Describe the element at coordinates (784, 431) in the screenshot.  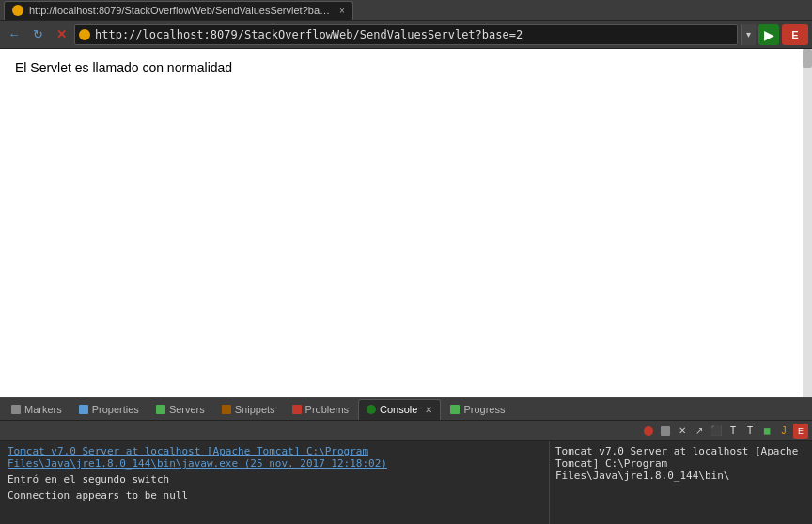
I see `tool5-button: J` at that location.